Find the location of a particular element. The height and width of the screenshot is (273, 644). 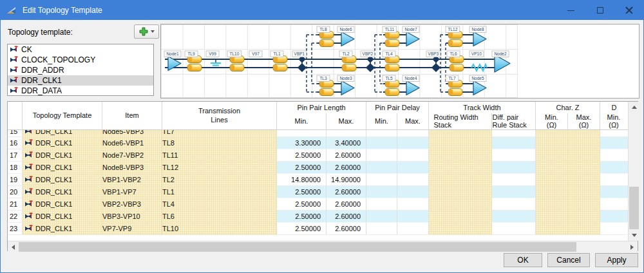

template-list-item: DDR_ADDR is located at coordinates (80, 70).